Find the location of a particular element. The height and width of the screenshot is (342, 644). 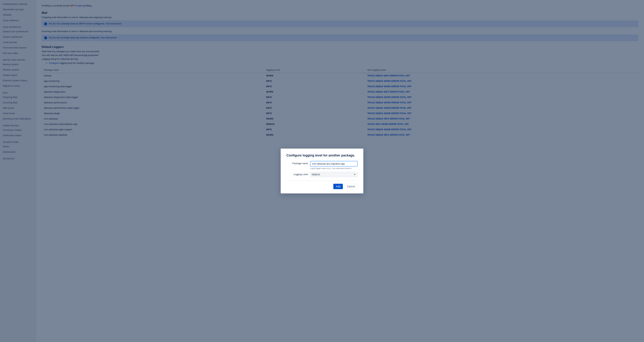

package-name-row: Package name Log4j logger name (e.g. 'co… is located at coordinates (322, 165).